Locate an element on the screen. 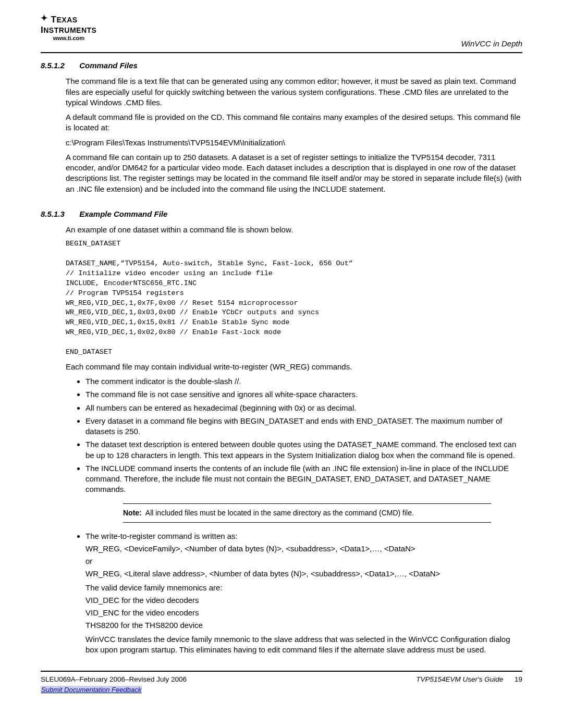 This screenshot has width=563, height=728. footer-doc-title: TVP5154EVM User's Guide is located at coordinates (460, 680).